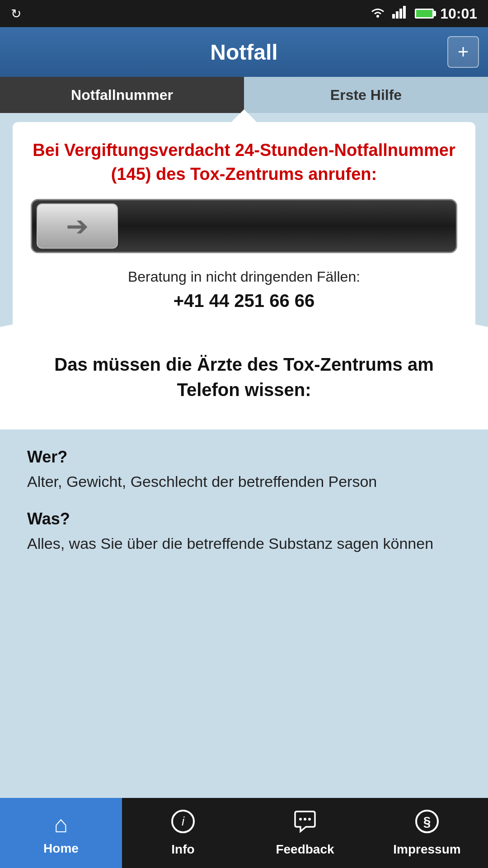 The image size is (488, 868). What do you see at coordinates (77, 226) in the screenshot?
I see `slide-handle: ➔` at bounding box center [77, 226].